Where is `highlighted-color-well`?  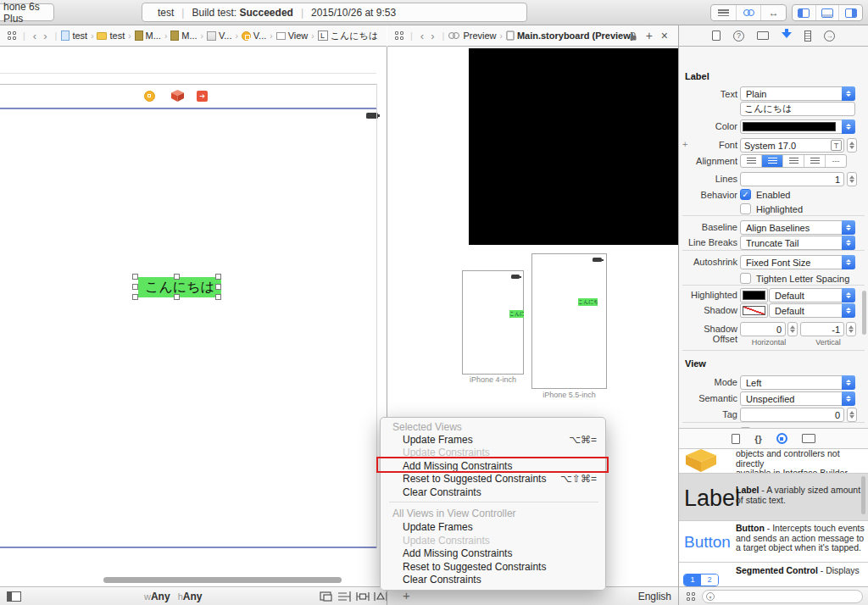
highlighted-color-well is located at coordinates (754, 295).